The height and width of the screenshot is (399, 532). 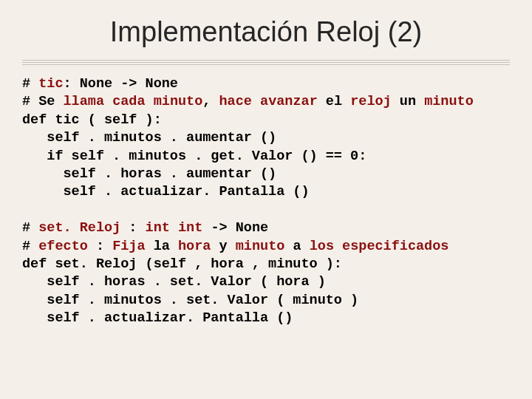 I want to click on code-line: def set. Reloj (self , hora , minuto ):, so click(x=182, y=265).